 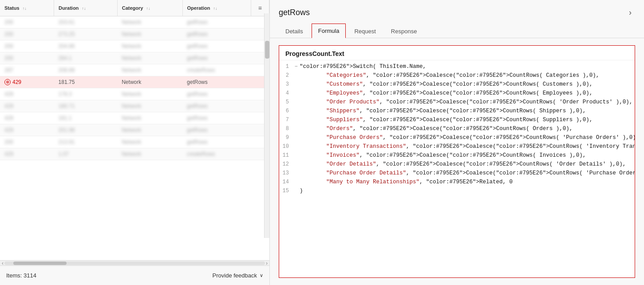 What do you see at coordinates (135, 22) in the screenshot?
I see `table-row: 200203.61NetworkgetRows` at bounding box center [135, 22].